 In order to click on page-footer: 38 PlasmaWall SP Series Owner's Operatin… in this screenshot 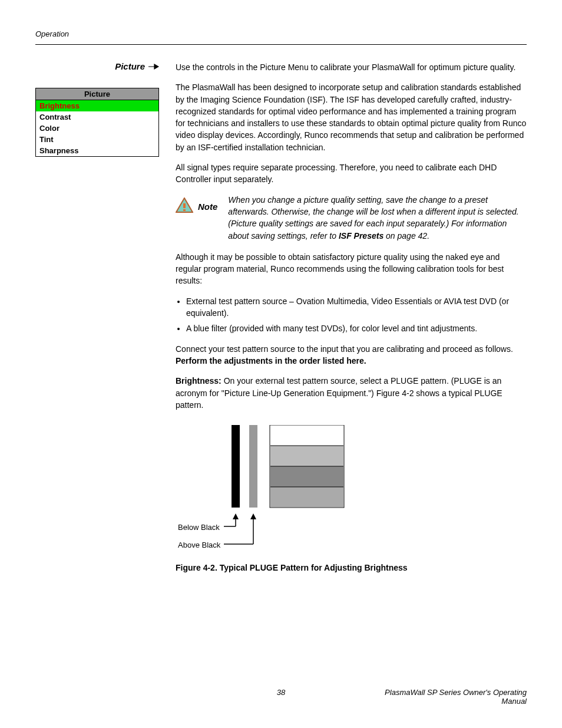, I will do `click(281, 697)`.